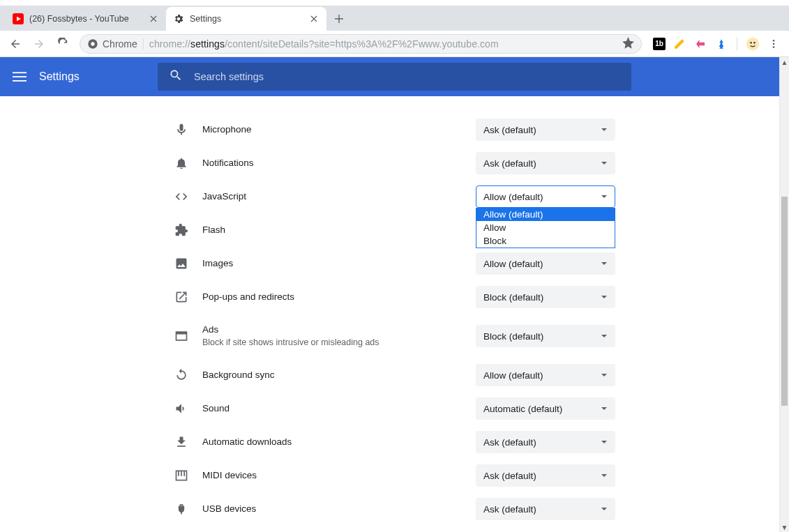 The image size is (789, 532). What do you see at coordinates (339, 130) in the screenshot?
I see `permission-label: Microphone` at bounding box center [339, 130].